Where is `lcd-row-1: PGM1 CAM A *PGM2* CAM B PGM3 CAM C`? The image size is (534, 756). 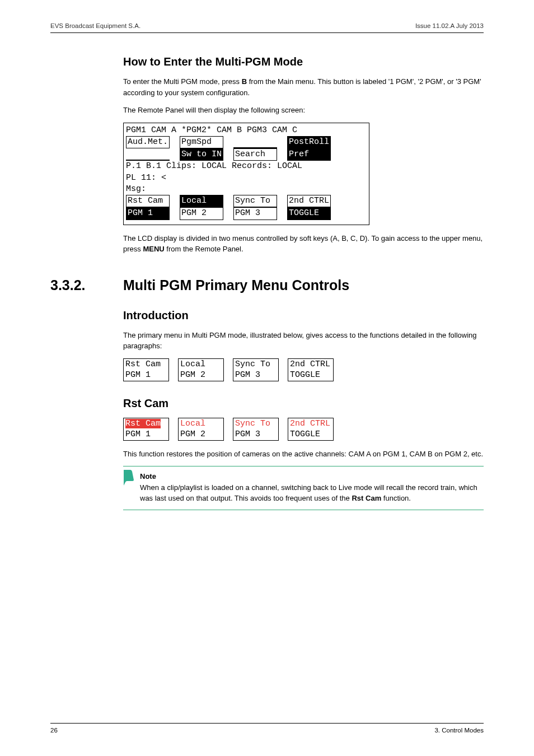
lcd-row-1: PGM1 CAM A *PGM2* CAM B PGM3 CAM C is located at coordinates (246, 130).